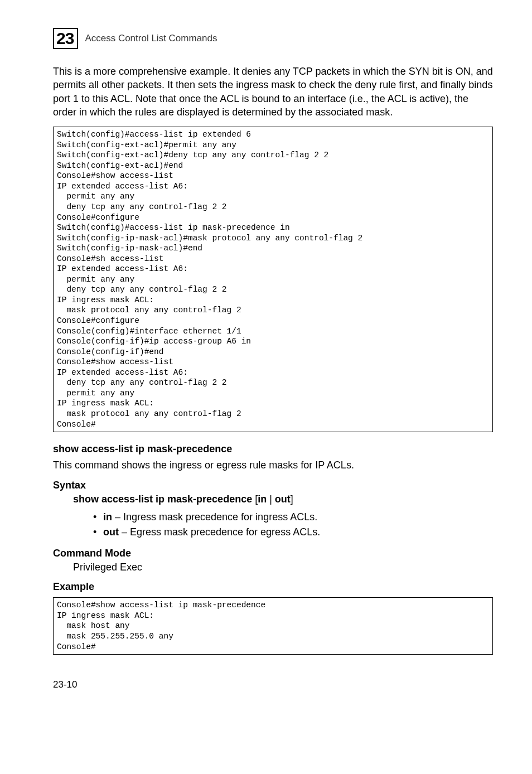 This screenshot has height=774, width=532. What do you see at coordinates (283, 500) in the screenshot?
I see `syntax-line: show access-list ip mask-precedence [in …` at bounding box center [283, 500].